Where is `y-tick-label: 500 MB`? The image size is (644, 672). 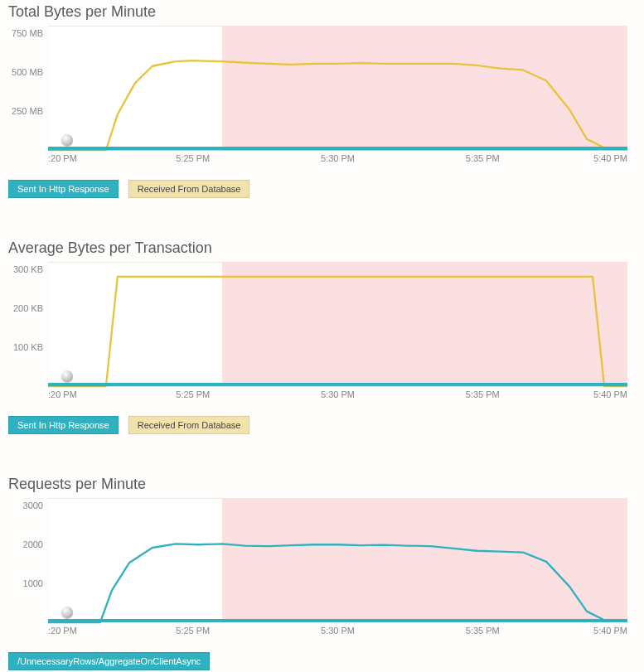 y-tick-label: 500 MB is located at coordinates (30, 72).